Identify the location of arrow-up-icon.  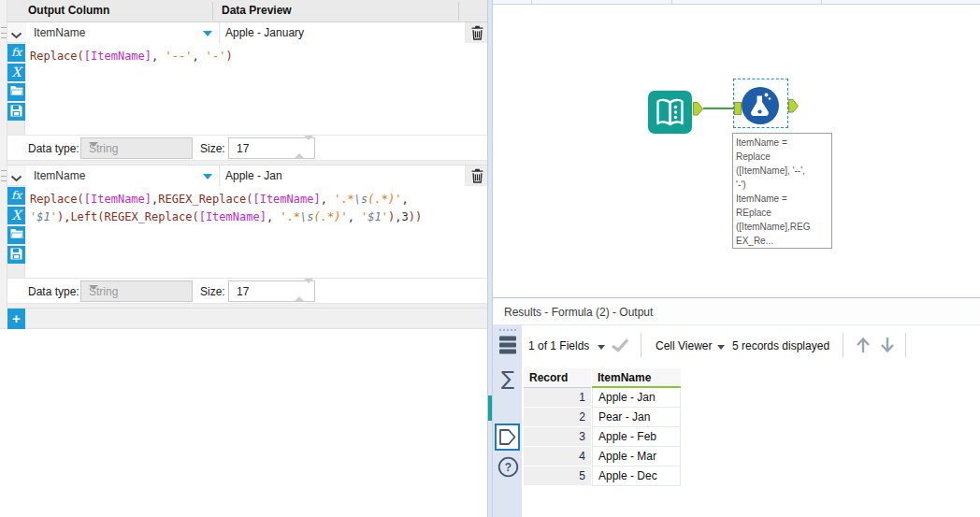
(863, 346).